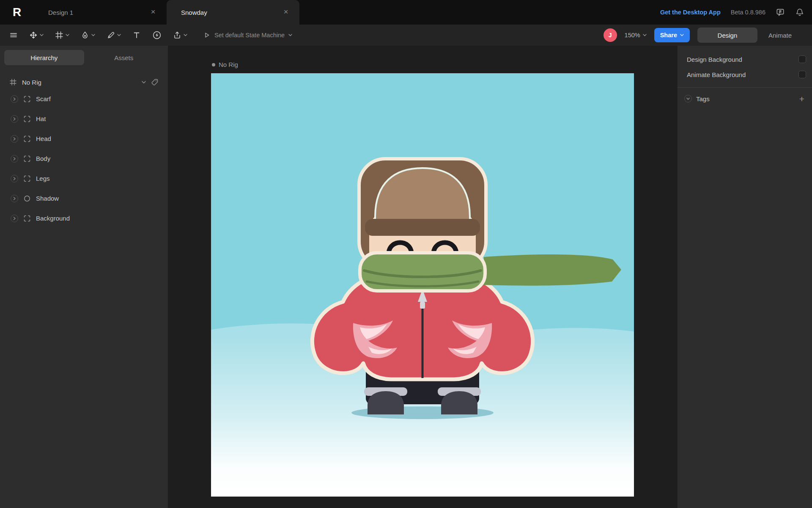 This screenshot has height=508, width=812. I want to click on design-background-swatch, so click(802, 59).